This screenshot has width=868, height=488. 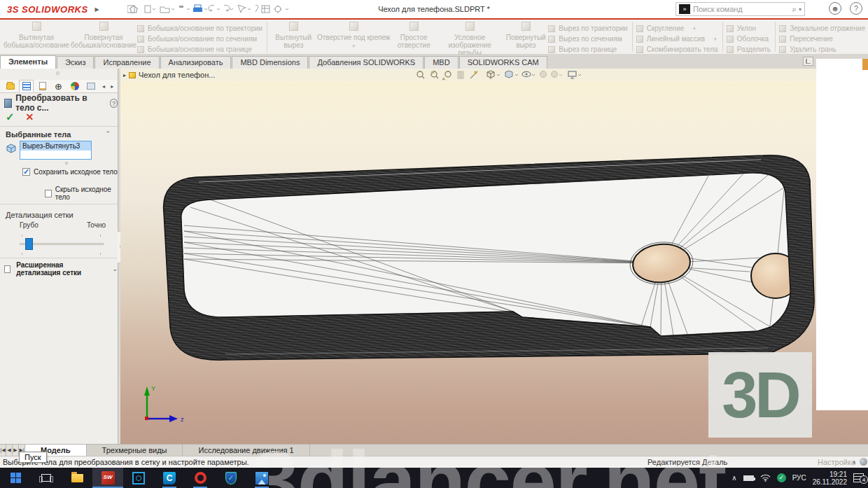 I want to click on lofted-boss-button: Бобышка/основание по сечениям, so click(x=200, y=39).